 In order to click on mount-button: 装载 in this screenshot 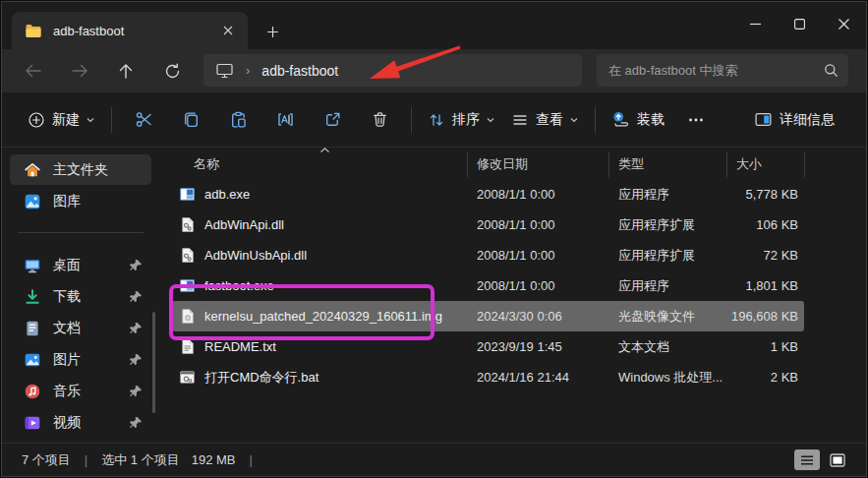, I will do `click(638, 120)`.